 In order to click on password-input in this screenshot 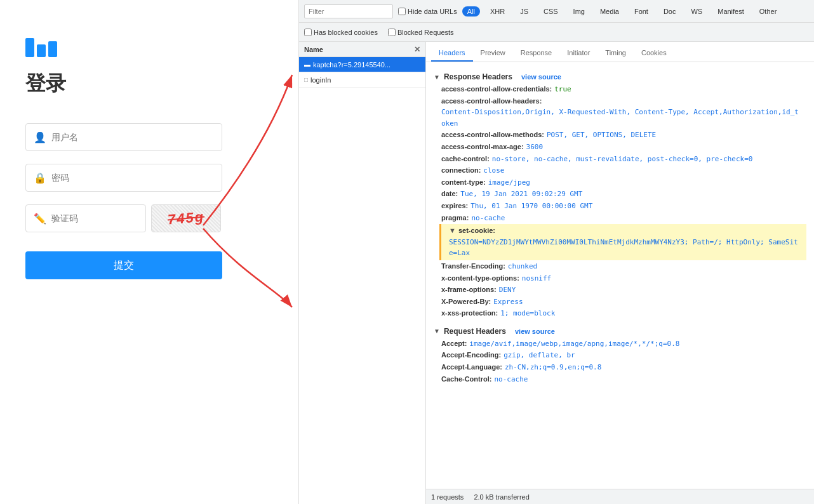, I will do `click(133, 178)`.